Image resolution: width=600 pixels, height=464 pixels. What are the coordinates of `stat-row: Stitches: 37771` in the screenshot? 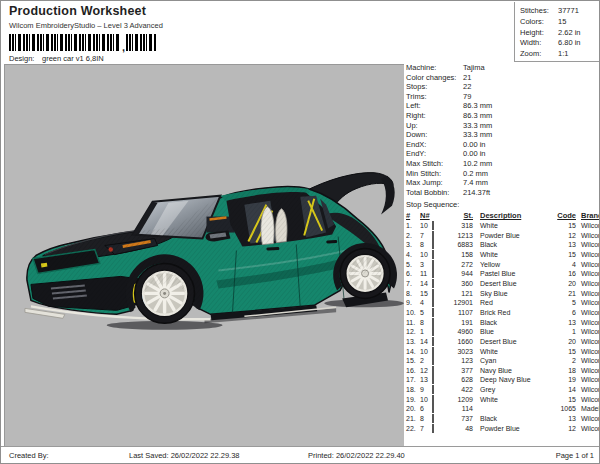 It's located at (560, 12).